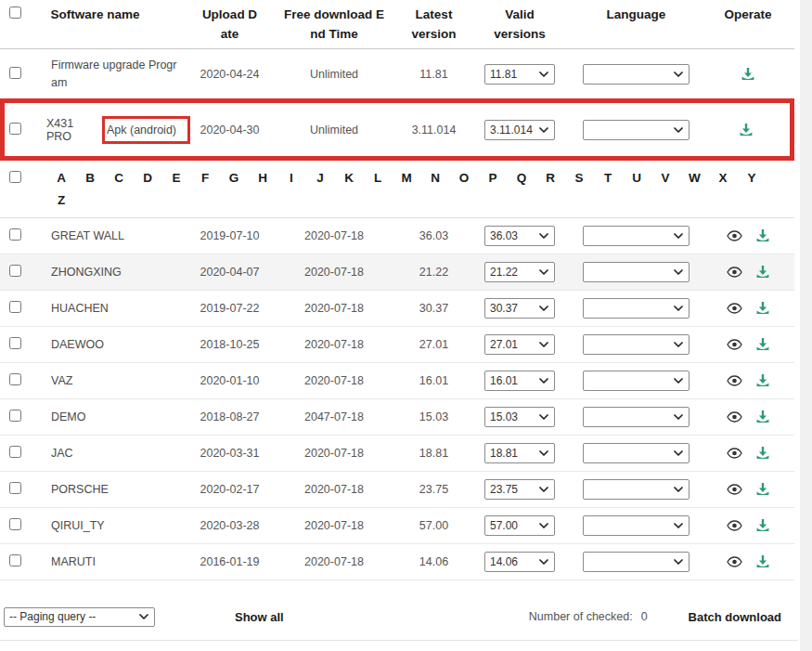 The width and height of the screenshot is (812, 651). I want to click on upload-date-cell: 2020-04-07, so click(230, 272).